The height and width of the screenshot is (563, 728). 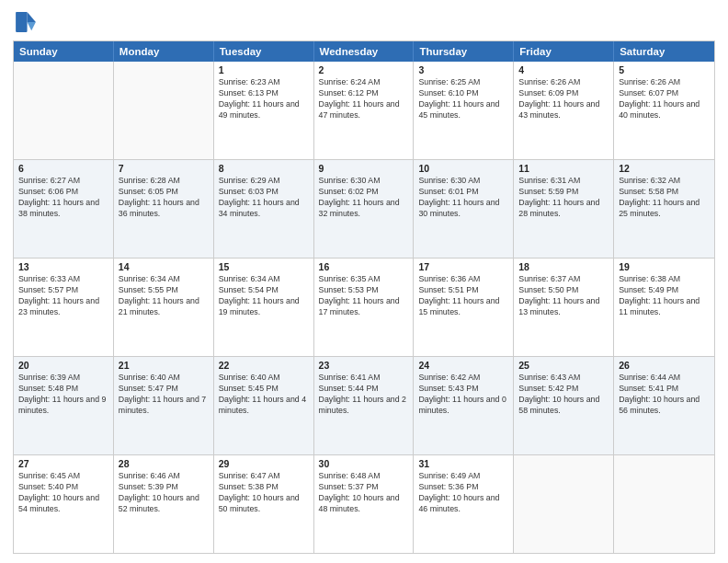 What do you see at coordinates (463, 94) in the screenshot?
I see `sunset-text: Sunset: 6:10 PM` at bounding box center [463, 94].